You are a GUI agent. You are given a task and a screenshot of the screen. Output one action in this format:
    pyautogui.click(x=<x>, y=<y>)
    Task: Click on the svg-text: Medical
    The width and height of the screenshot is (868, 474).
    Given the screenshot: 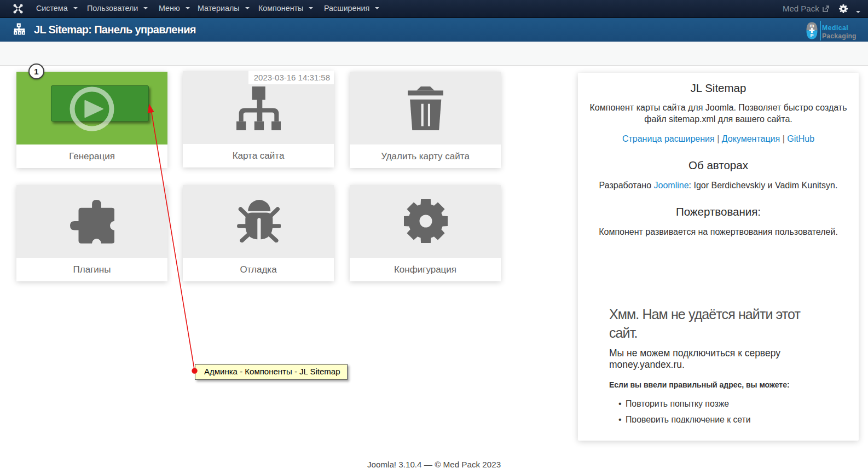 What is the action you would take?
    pyautogui.click(x=835, y=28)
    